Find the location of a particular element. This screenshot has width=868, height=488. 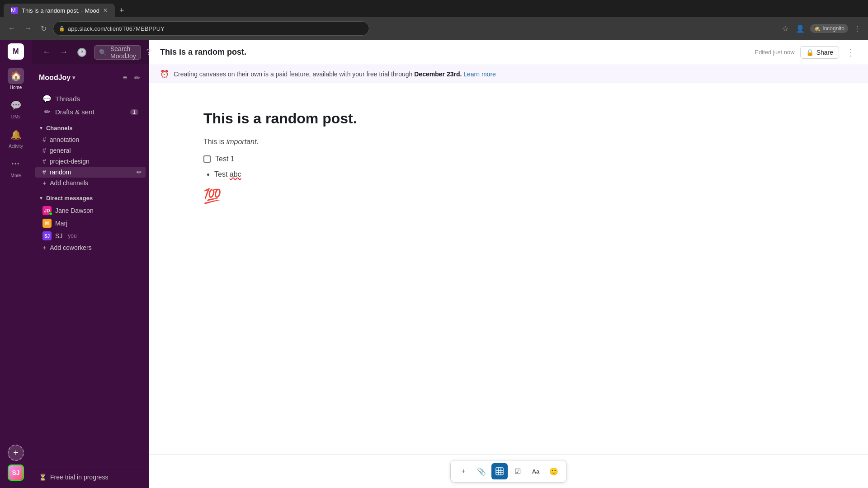

rail-item-activity: 🔔 Activity is located at coordinates (16, 137).